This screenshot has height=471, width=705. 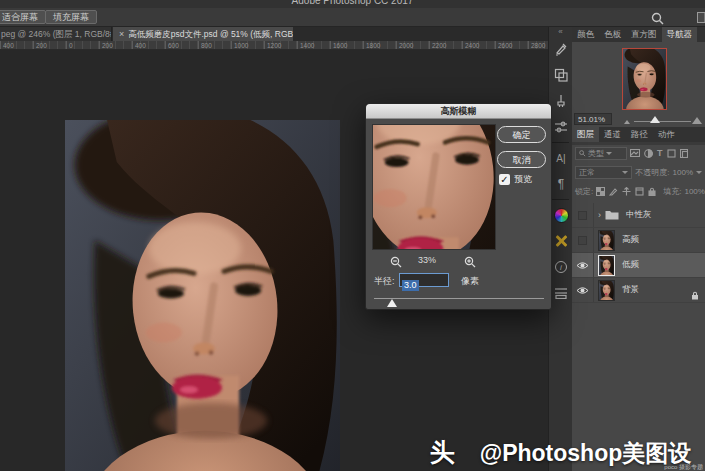 What do you see at coordinates (434, 261) in the screenshot?
I see `preview-zoom-row: 33%` at bounding box center [434, 261].